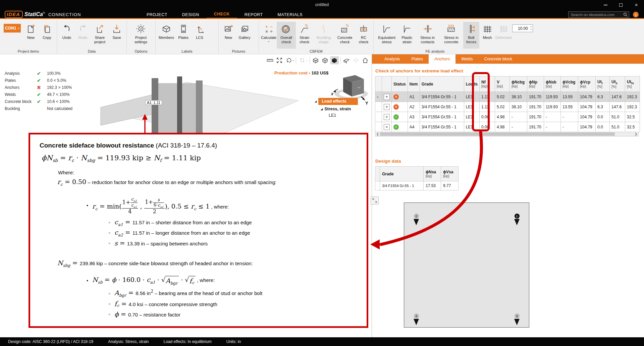 Image resolution: width=644 pixels, height=346 pixels. I want to click on overall-check-button: Overall check, so click(286, 35).